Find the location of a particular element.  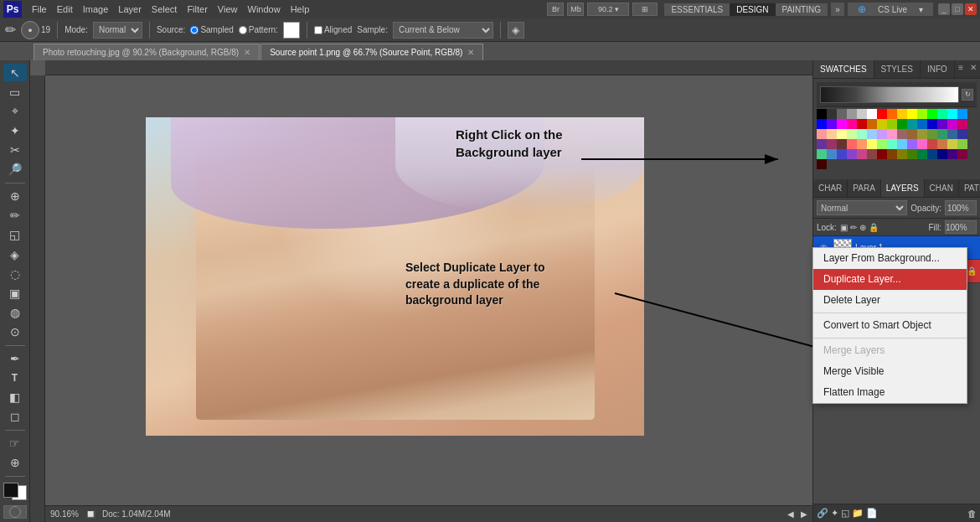

clone-stamp-btn: ◱ is located at coordinates (15, 235).